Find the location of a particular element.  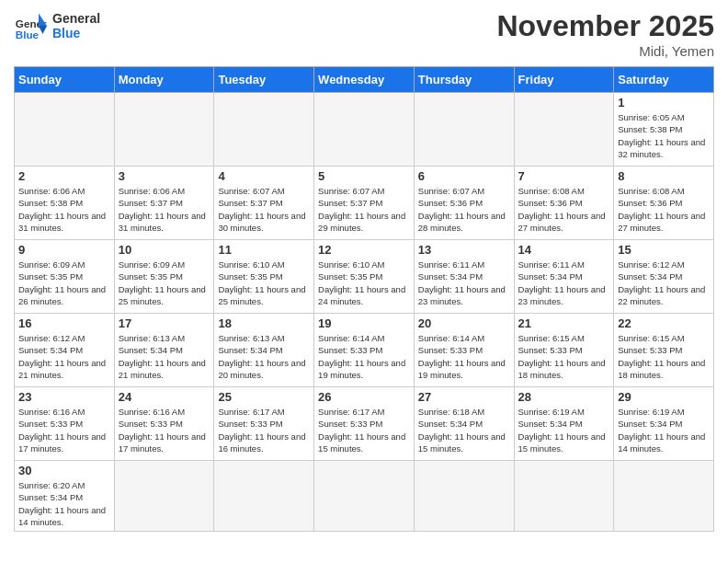

header: General Blue General Blue November 2025 … is located at coordinates (364, 34).